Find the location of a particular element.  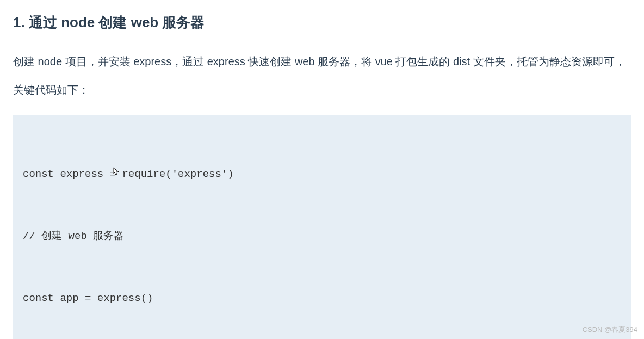

code-line: const app = express() is located at coordinates (322, 298).